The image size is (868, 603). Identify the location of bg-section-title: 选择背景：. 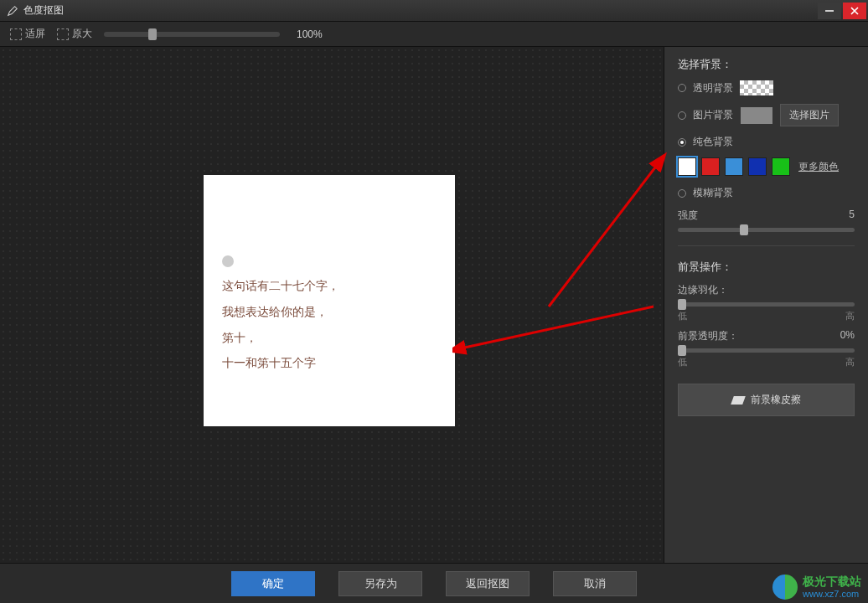
(766, 64).